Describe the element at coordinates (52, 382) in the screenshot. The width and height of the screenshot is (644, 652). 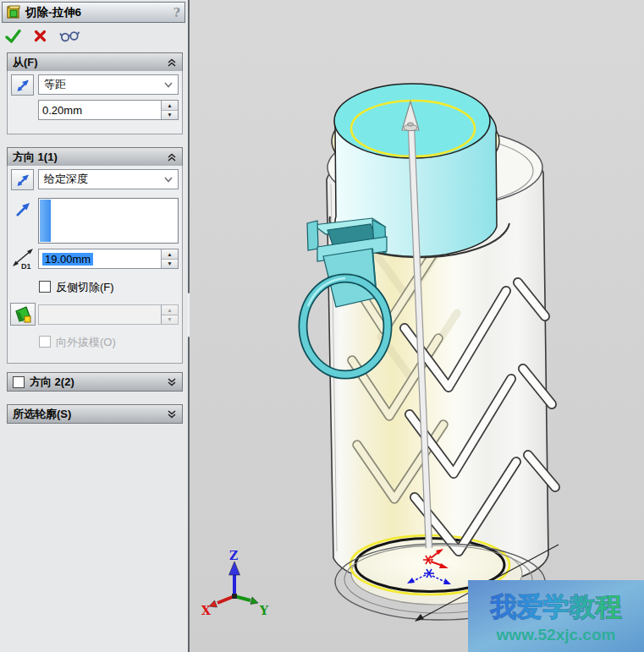
I see `section-label-direction2: 方向 2(2)` at that location.